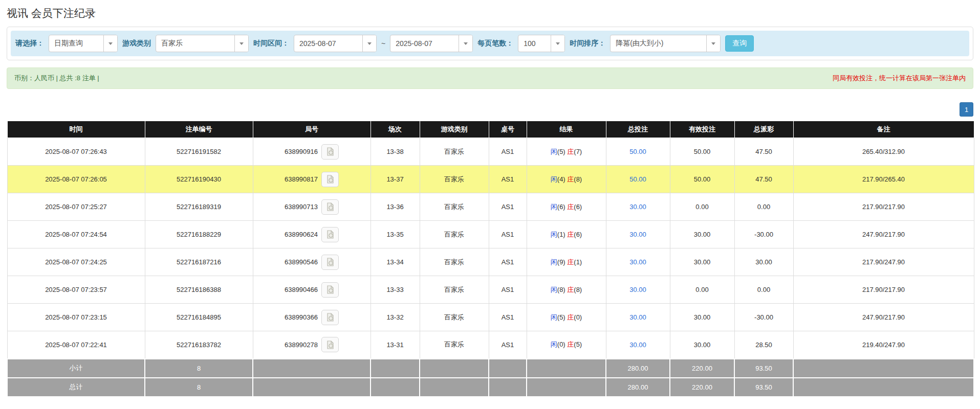  Describe the element at coordinates (566, 179) in the screenshot. I see `result-cell: 闲(4) 庄(8)` at that location.